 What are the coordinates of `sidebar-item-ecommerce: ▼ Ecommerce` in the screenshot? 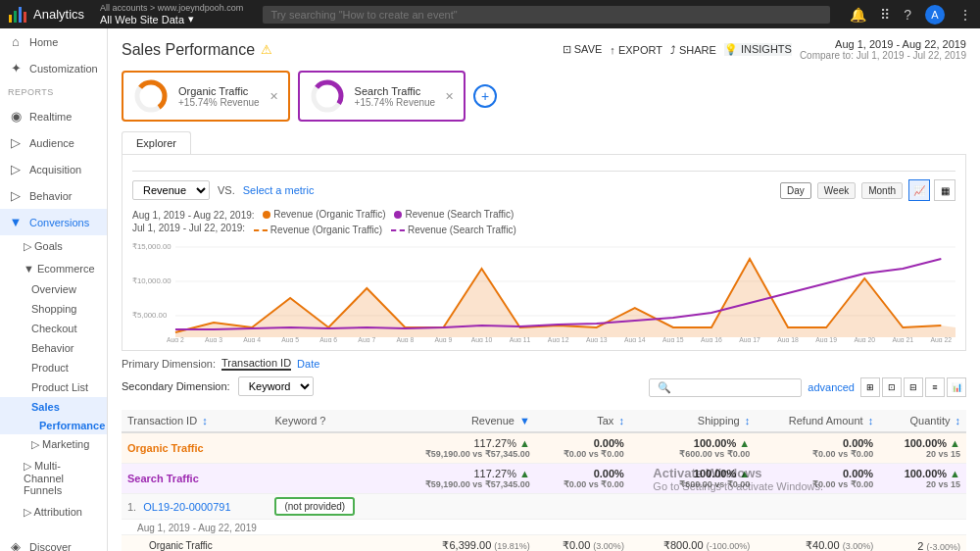 It's located at (53, 269).